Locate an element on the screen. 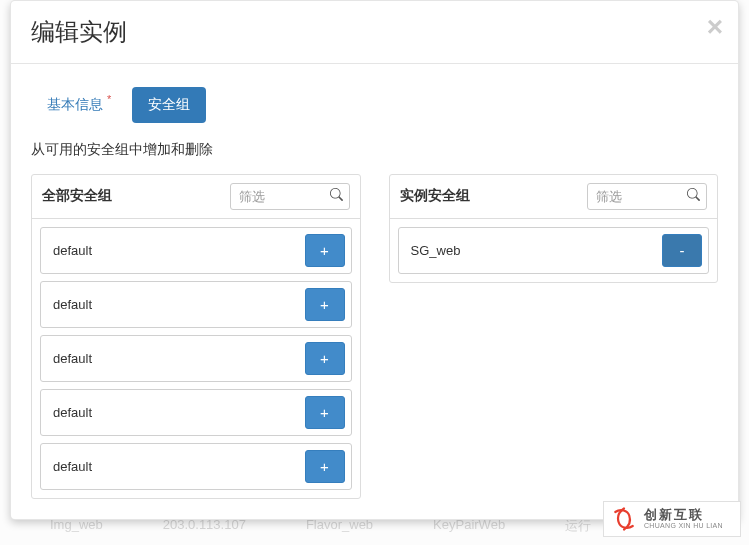 Image resolution: width=749 pixels, height=545 pixels. required-indicator: * is located at coordinates (109, 99).